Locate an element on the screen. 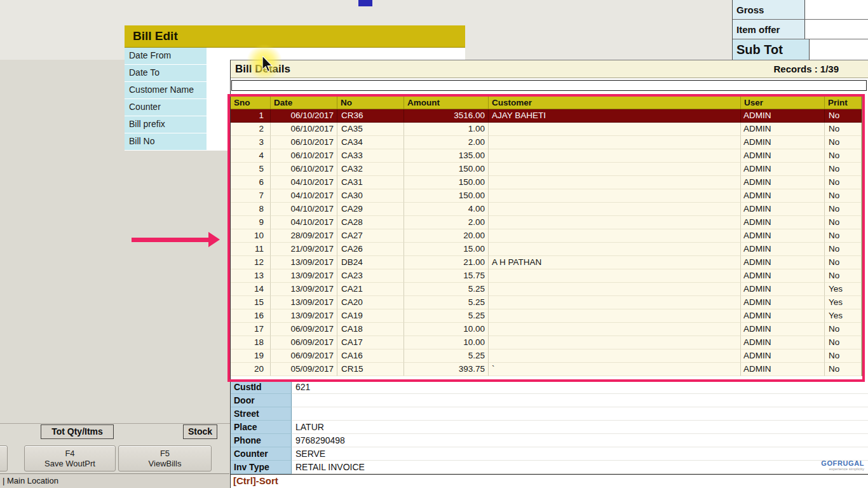 This screenshot has width=868, height=488. totals-panel: Gross Item offer Sub Tot is located at coordinates (800, 30).